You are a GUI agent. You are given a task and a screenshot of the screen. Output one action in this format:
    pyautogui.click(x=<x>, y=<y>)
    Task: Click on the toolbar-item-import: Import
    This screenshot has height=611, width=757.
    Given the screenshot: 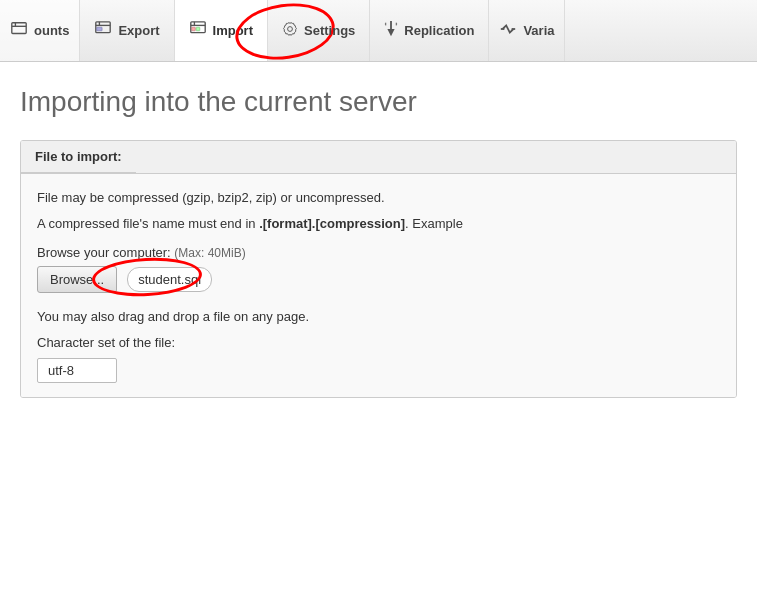 What is the action you would take?
    pyautogui.click(x=222, y=30)
    